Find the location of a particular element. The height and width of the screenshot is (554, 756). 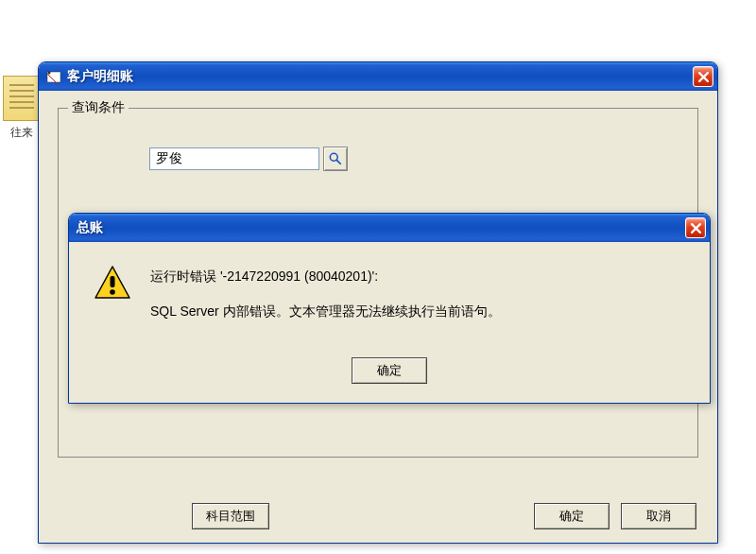

error-close-button is located at coordinates (696, 228).